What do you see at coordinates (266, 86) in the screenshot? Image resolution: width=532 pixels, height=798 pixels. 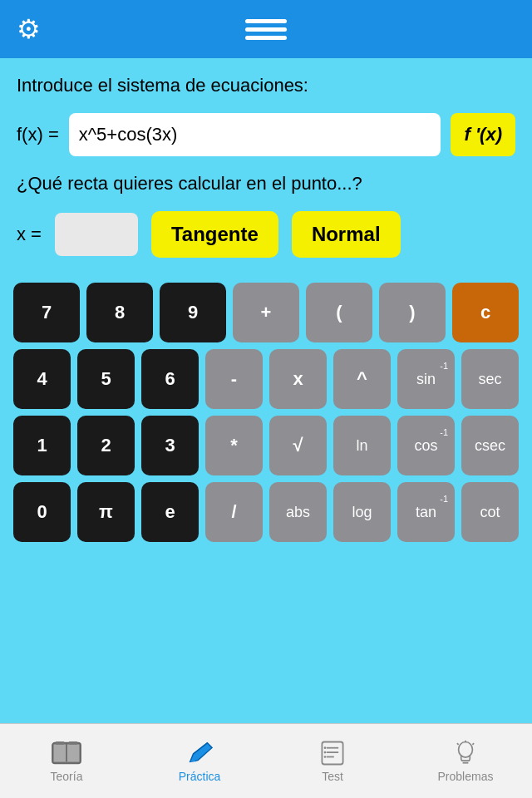 I see `intro-text: Introduce el sistema de ecuaciones:` at bounding box center [266, 86].